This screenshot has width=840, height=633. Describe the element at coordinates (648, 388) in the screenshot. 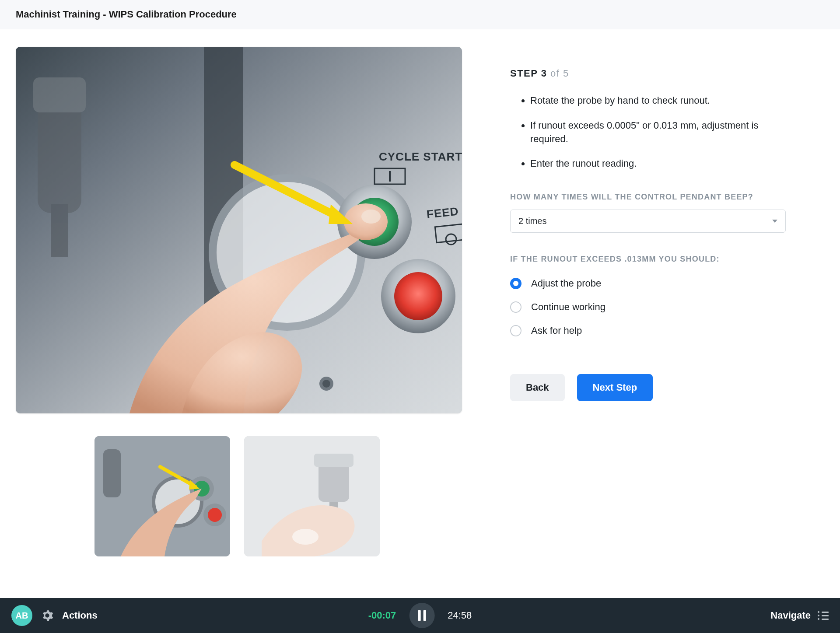

I see `step-nav-buttons: Back Next Step` at that location.